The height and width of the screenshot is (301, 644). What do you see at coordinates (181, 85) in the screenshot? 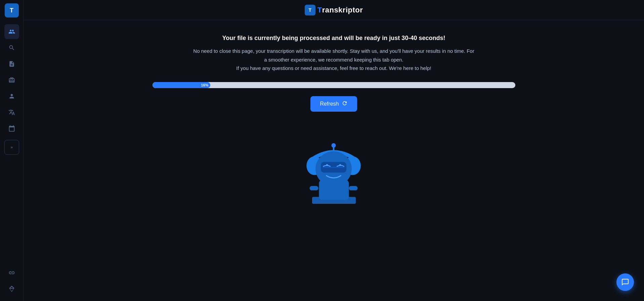
I see `progress-bar-fill: 16%` at bounding box center [181, 85].